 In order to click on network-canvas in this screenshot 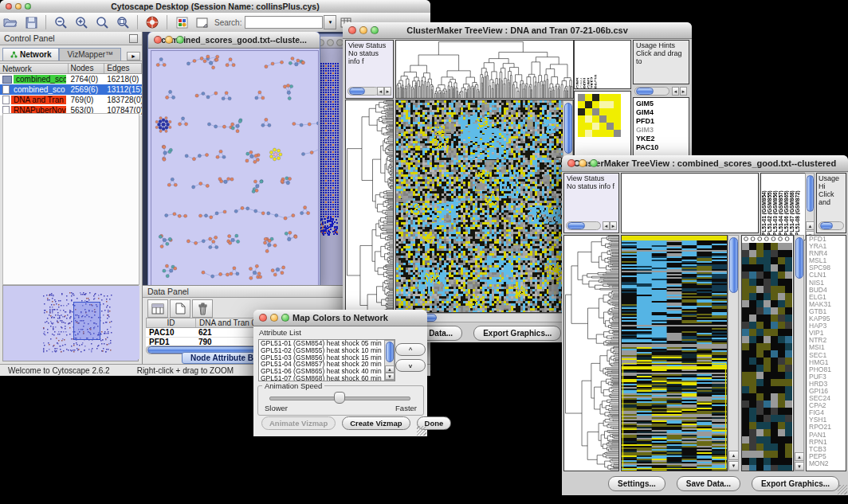, I will do `click(234, 169)`.